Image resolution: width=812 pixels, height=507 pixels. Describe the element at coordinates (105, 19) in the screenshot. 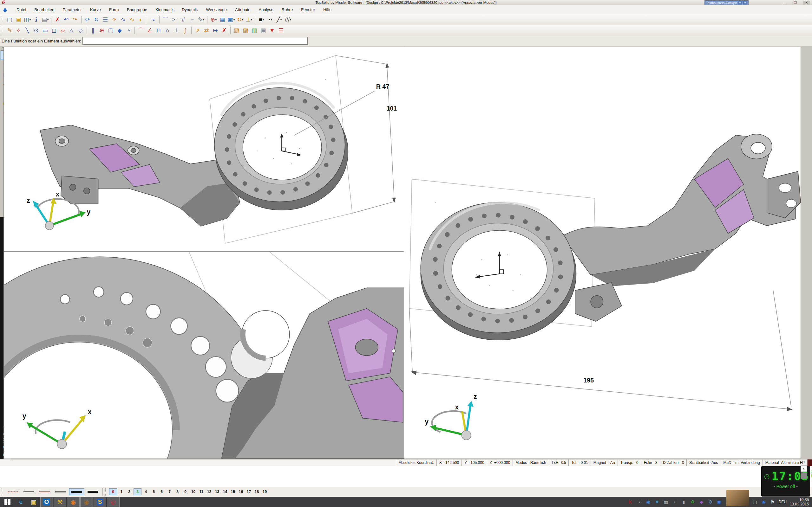

I see `element-filters-icon: ☰` at that location.